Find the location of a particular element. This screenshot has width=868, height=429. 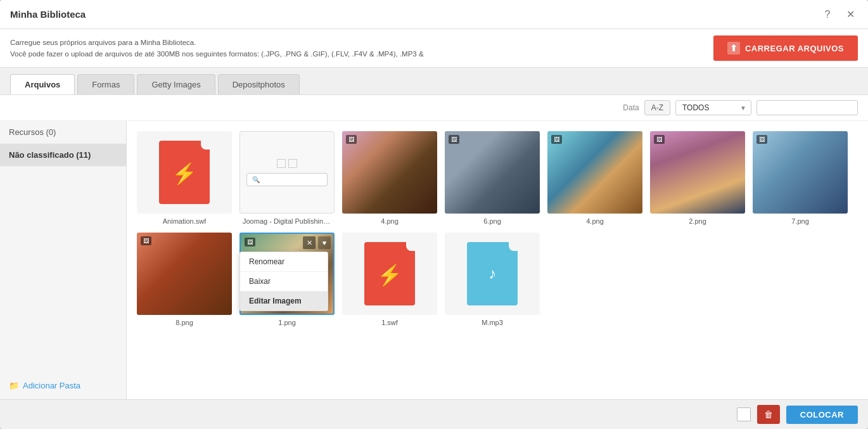

sidebar-item-nao-classificado: Não classificado (11) is located at coordinates (63, 155).